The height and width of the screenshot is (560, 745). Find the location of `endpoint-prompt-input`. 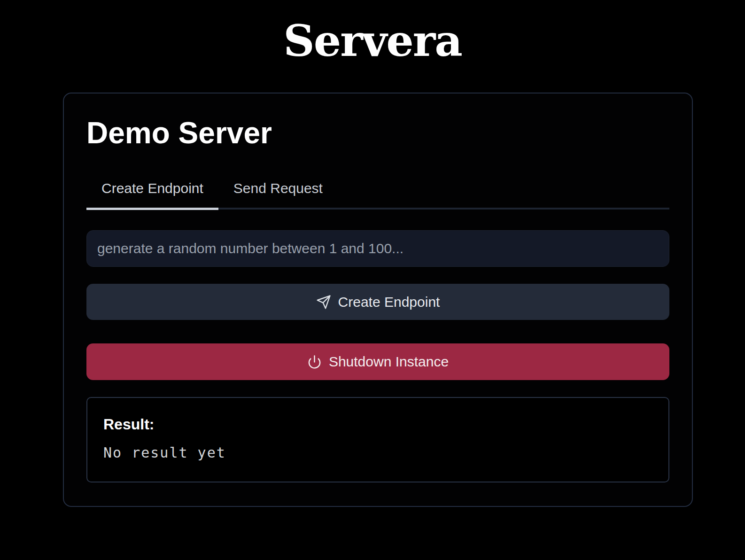

endpoint-prompt-input is located at coordinates (378, 249).